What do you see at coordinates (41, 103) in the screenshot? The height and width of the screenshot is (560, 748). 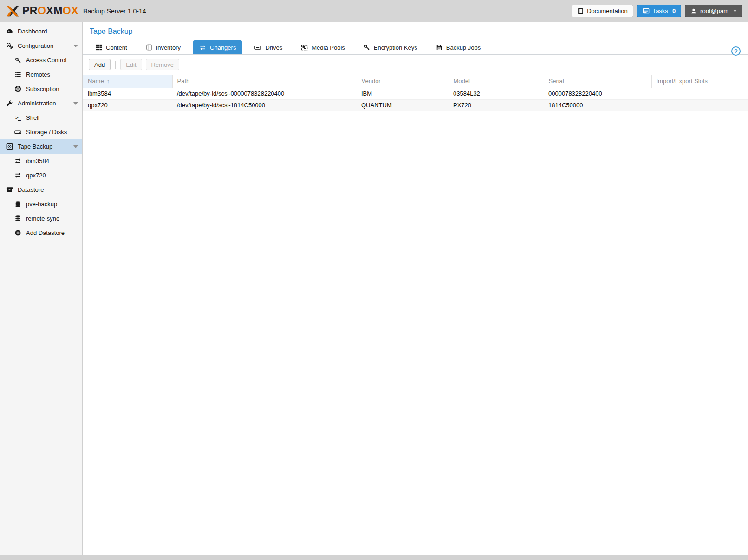 I see `sidebar-item-administration: Administration` at bounding box center [41, 103].